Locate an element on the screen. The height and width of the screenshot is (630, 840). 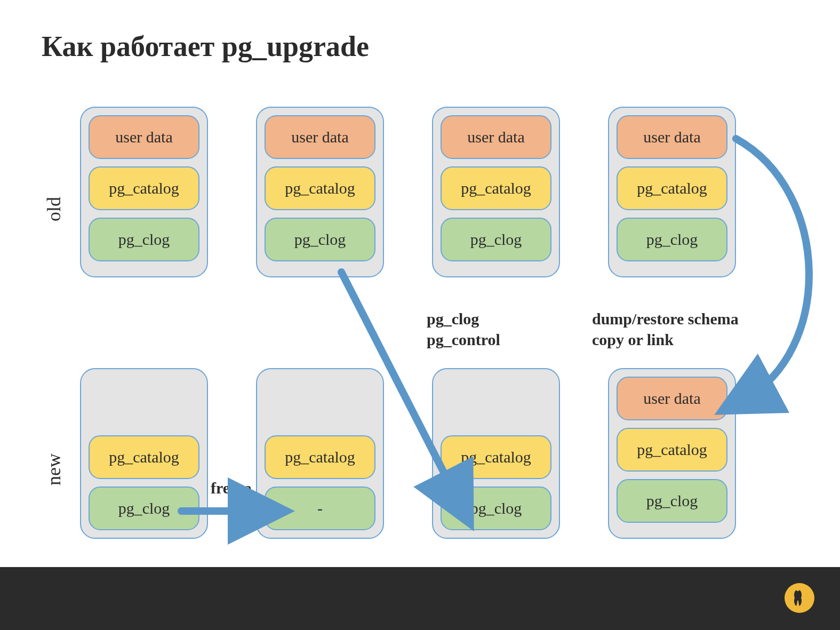
annotation-col3: pg_clog pg_control is located at coordinates (463, 329).